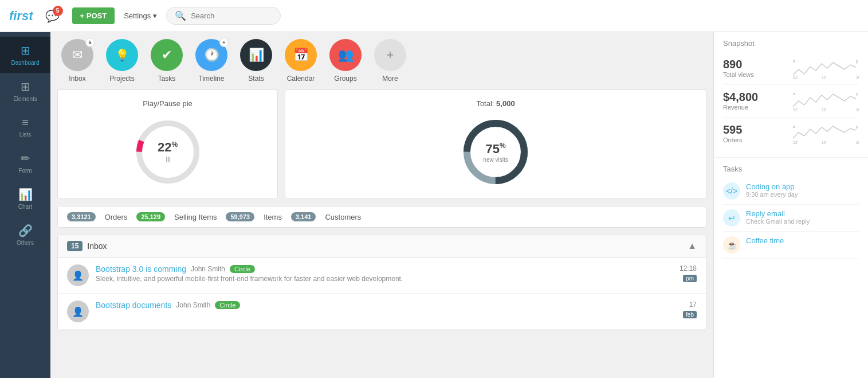  What do you see at coordinates (133, 305) in the screenshot?
I see `message-subject: Bootstrap documents` at bounding box center [133, 305].